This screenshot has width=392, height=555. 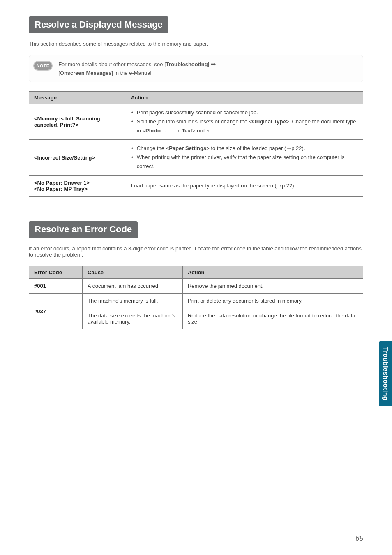 What do you see at coordinates (78, 97) in the screenshot?
I see `header-message: Message` at bounding box center [78, 97].